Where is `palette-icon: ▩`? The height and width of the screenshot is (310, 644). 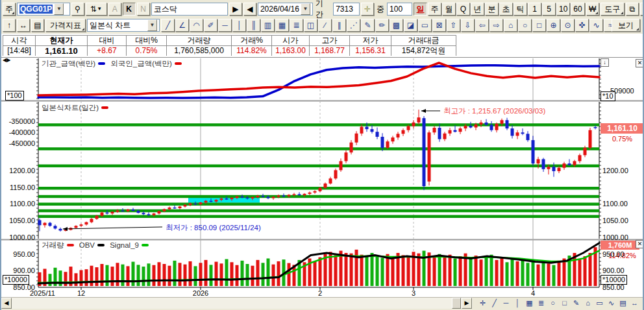 palette-icon: ▩ is located at coordinates (396, 25).